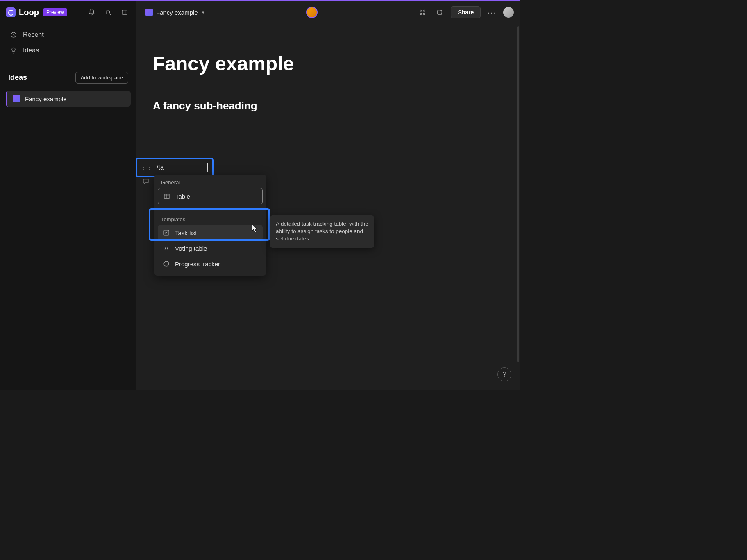 The width and height of the screenshot is (747, 560). What do you see at coordinates (102, 78) in the screenshot?
I see `add-to-workspace-button: Add to workspace` at bounding box center [102, 78].